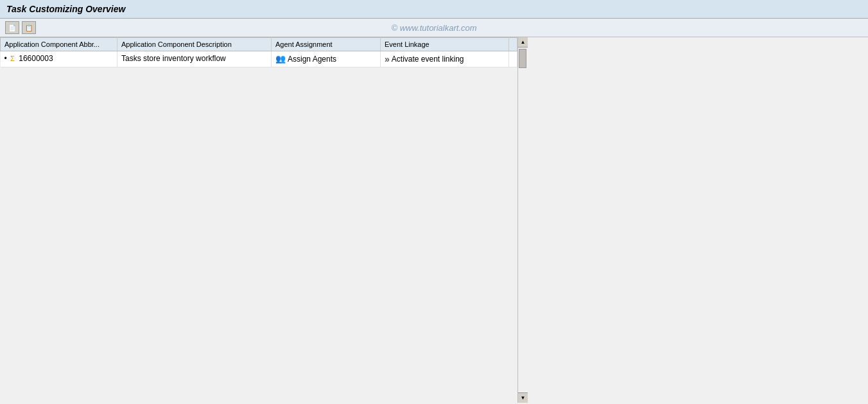 Image resolution: width=868 pixels, height=404 pixels. What do you see at coordinates (326, 45) in the screenshot?
I see `col-header-agent: Agent Assignment` at bounding box center [326, 45].